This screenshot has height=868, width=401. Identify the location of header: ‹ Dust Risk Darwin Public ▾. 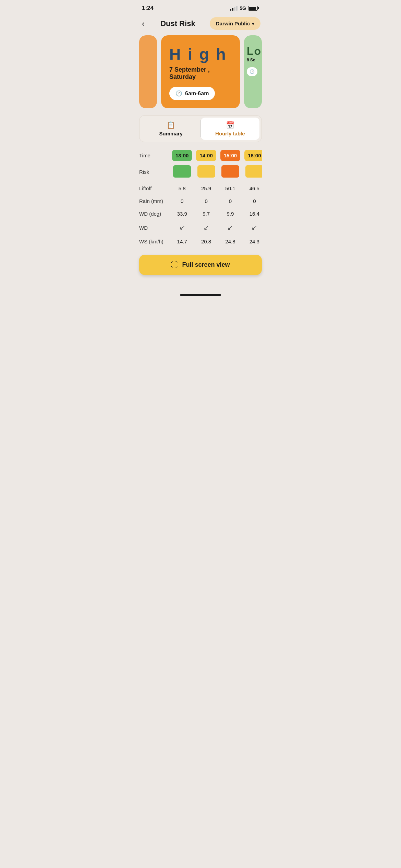
(200, 25).